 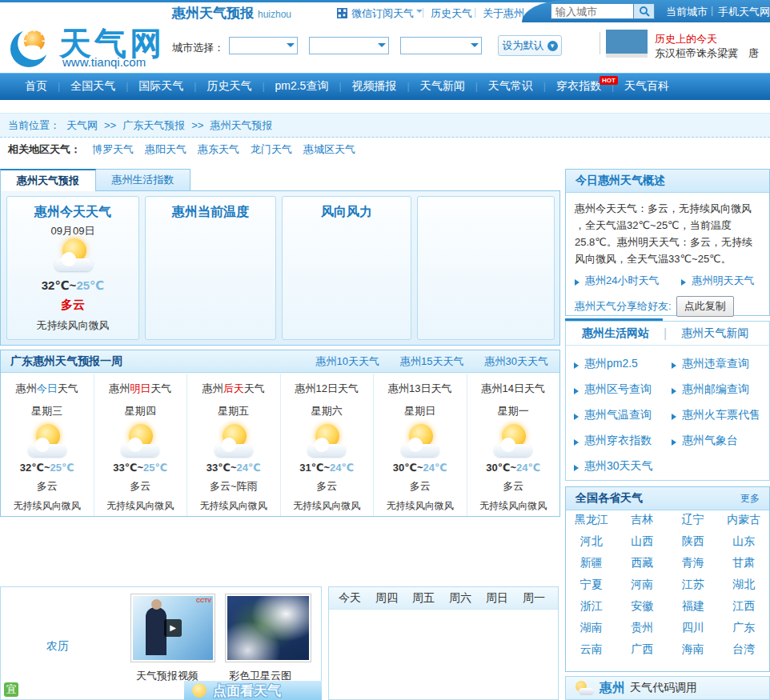 I want to click on day-tab-today: 今天, so click(x=350, y=598).